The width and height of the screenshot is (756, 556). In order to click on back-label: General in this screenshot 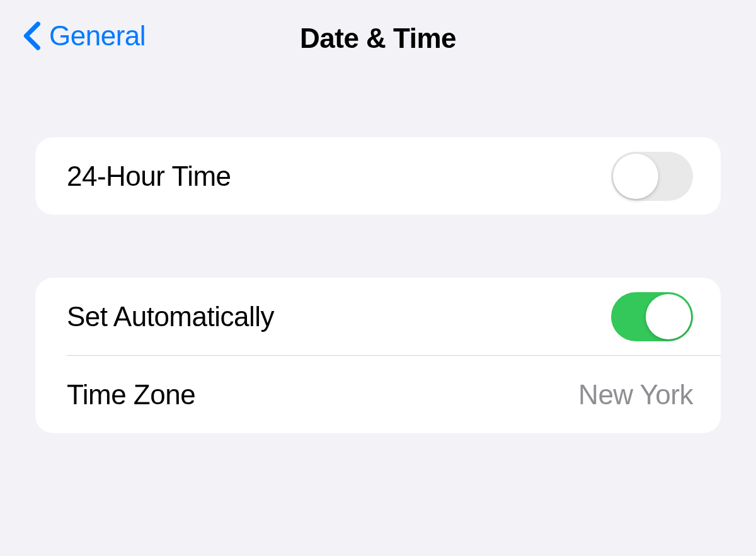, I will do `click(97, 36)`.